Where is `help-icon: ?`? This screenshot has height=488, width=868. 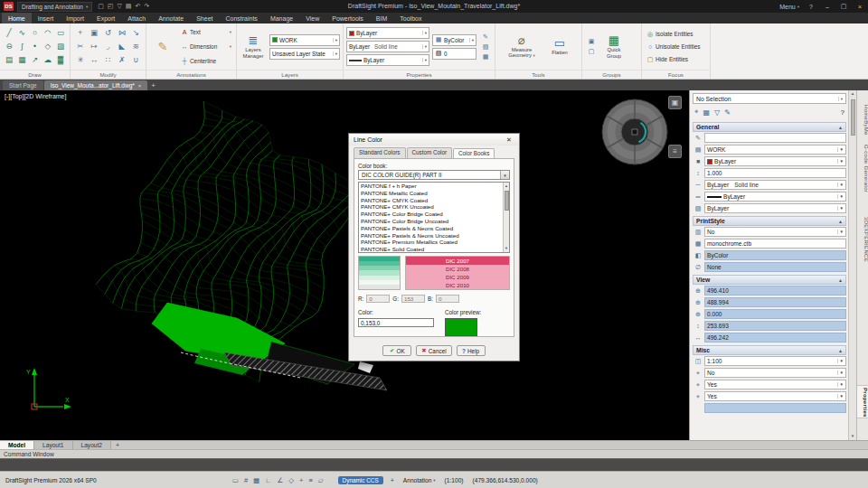 help-icon: ? is located at coordinates (811, 7).